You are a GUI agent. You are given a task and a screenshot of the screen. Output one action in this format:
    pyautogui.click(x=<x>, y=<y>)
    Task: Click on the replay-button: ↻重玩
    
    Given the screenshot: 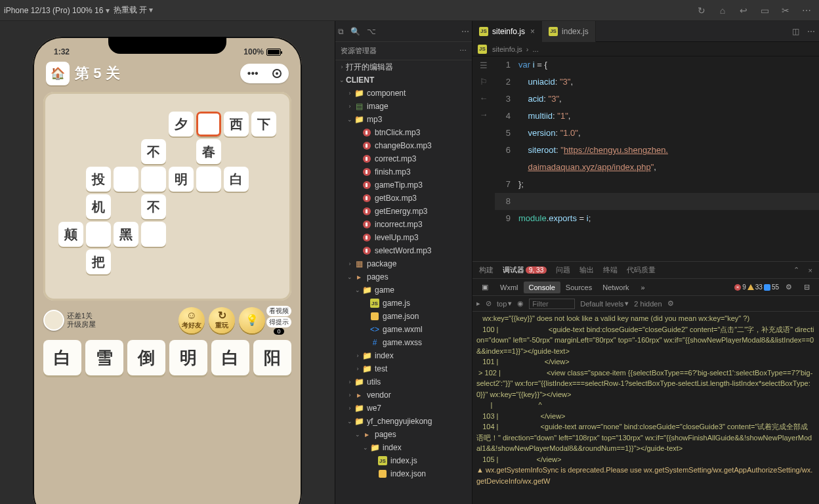 What is the action you would take?
    pyautogui.click(x=222, y=320)
    